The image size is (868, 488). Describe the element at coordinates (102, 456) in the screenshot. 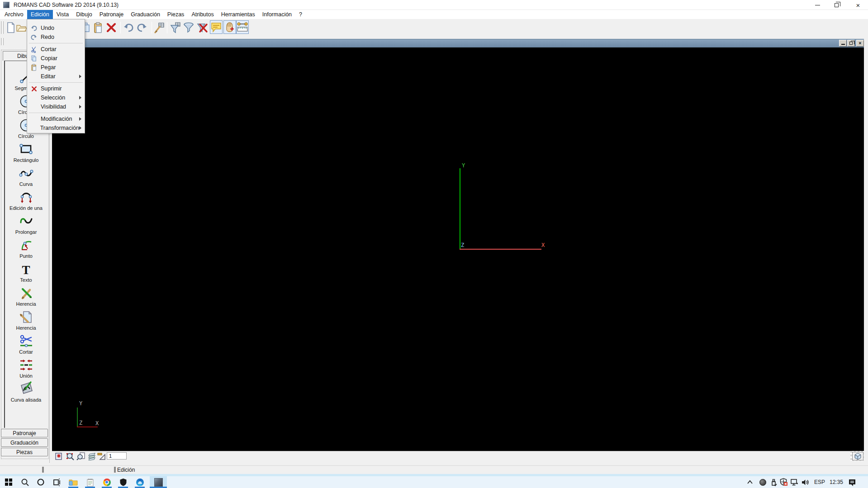

I see `scale-icon` at that location.